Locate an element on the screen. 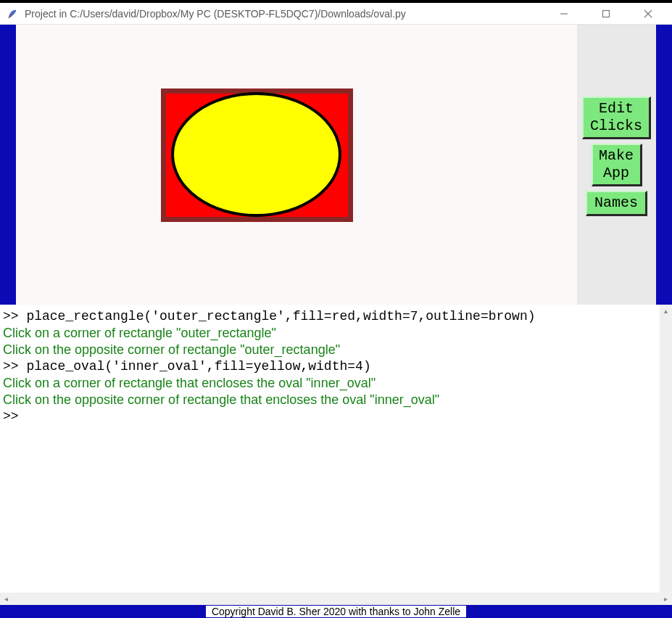 The image size is (672, 618). console-command-line: >> place_oval('inner_oval',fill=yellow,w… is located at coordinates (336, 367).